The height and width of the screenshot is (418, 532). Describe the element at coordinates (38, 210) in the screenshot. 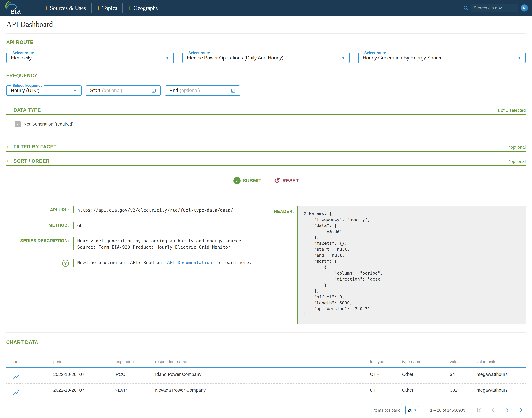

I see `api-url-label: API URL:` at that location.